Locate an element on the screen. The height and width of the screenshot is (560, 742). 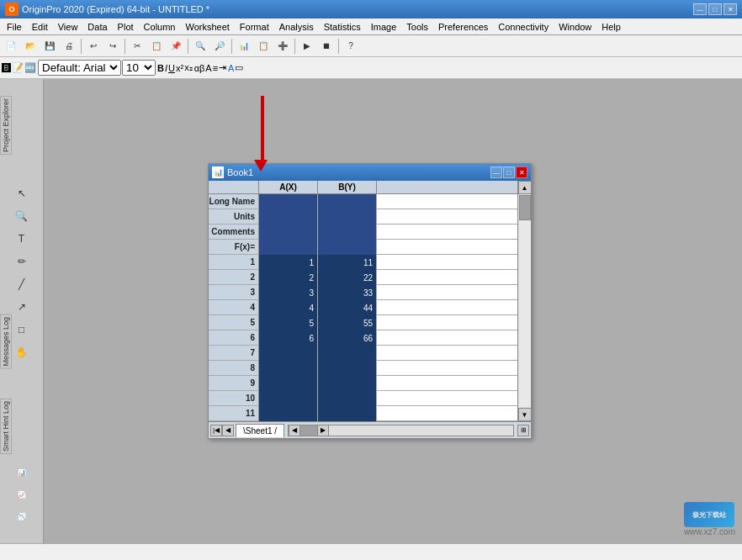
menu-analysis: Analysis is located at coordinates (296, 27).